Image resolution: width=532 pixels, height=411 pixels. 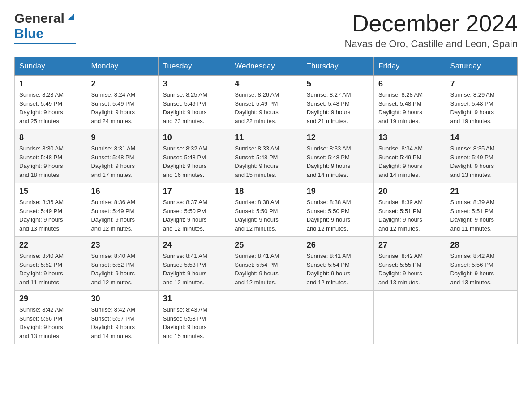 I want to click on day-number: 6, so click(x=409, y=84).